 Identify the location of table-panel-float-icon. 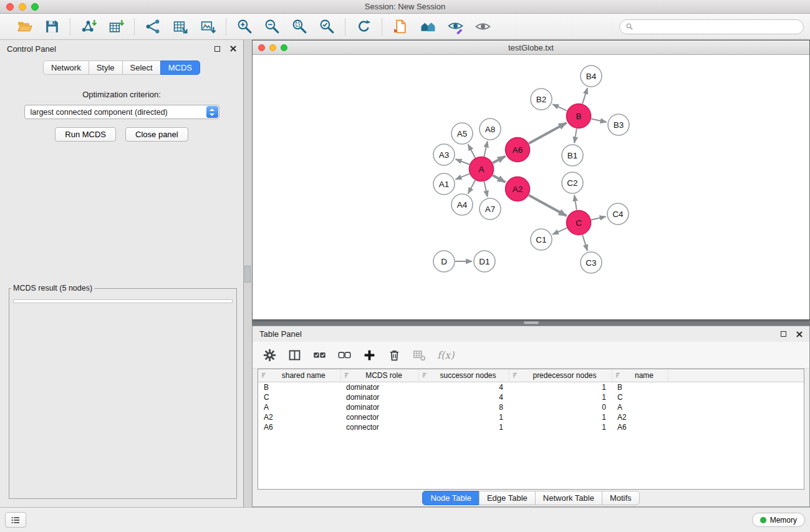
(783, 334).